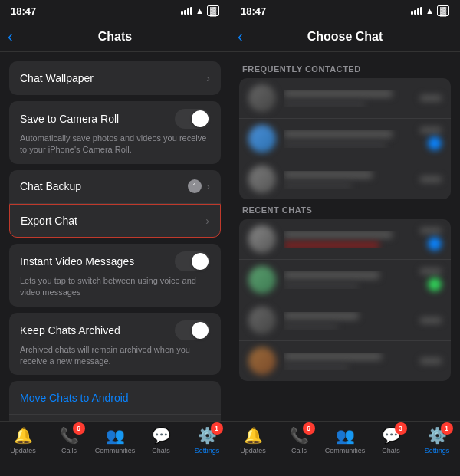 The width and height of the screenshot is (460, 476). Describe the element at coordinates (437, 451) in the screenshot. I see `tab-settings-label-right: Settings` at that location.